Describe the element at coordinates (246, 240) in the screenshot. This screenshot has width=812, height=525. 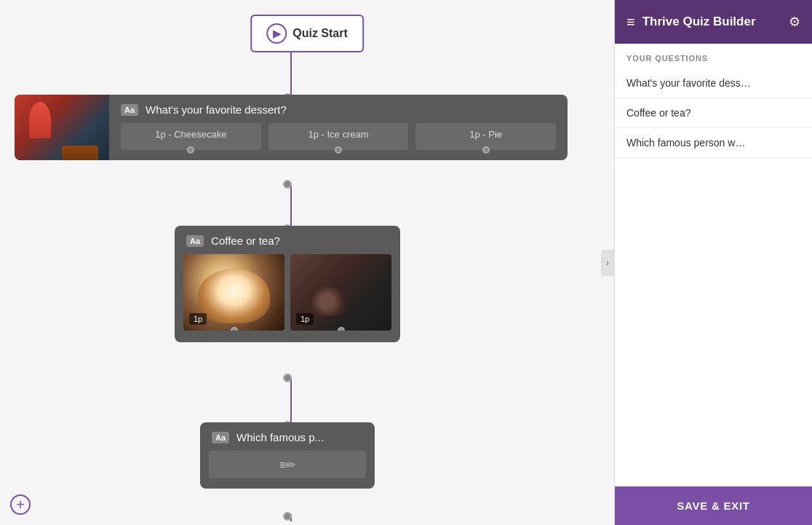
I see `node-title-coffee: Coffee or tea?` at that location.